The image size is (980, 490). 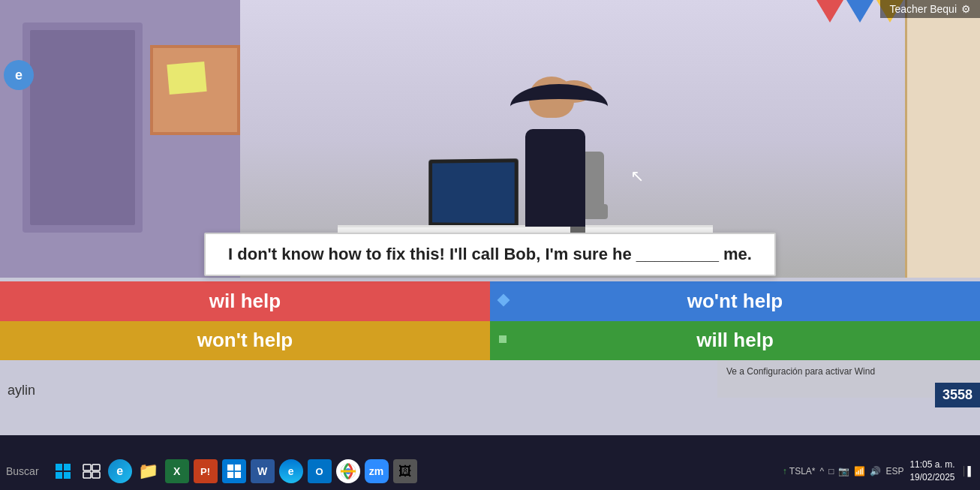 What do you see at coordinates (966, 9) in the screenshot?
I see `settings-icon: ⚙` at bounding box center [966, 9].